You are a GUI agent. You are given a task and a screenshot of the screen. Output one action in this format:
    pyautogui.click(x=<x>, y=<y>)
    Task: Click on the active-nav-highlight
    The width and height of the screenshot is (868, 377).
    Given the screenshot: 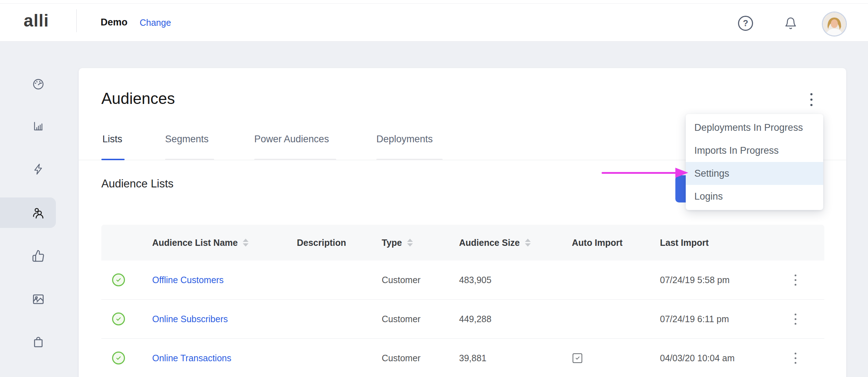 What is the action you would take?
    pyautogui.click(x=28, y=213)
    